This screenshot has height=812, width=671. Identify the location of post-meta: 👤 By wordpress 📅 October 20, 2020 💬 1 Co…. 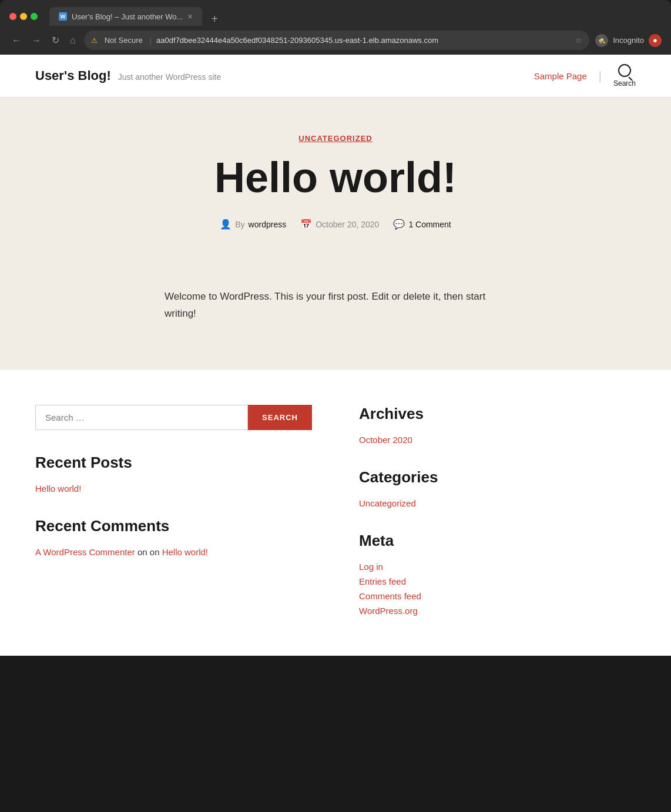
(336, 224).